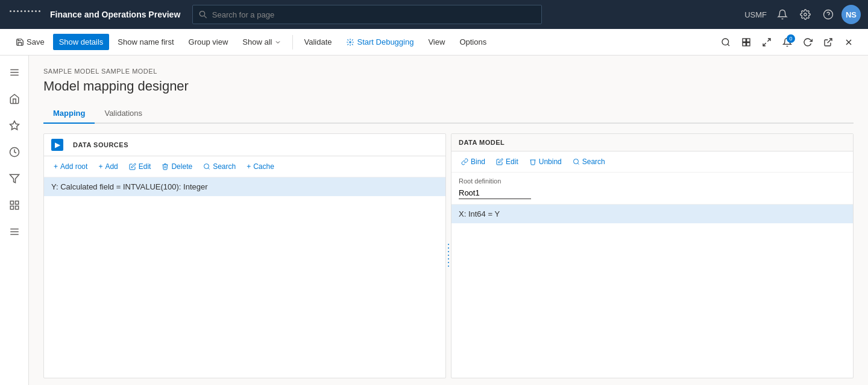 The height and width of the screenshot is (385, 868). I want to click on show-all-button: Show all, so click(262, 42).